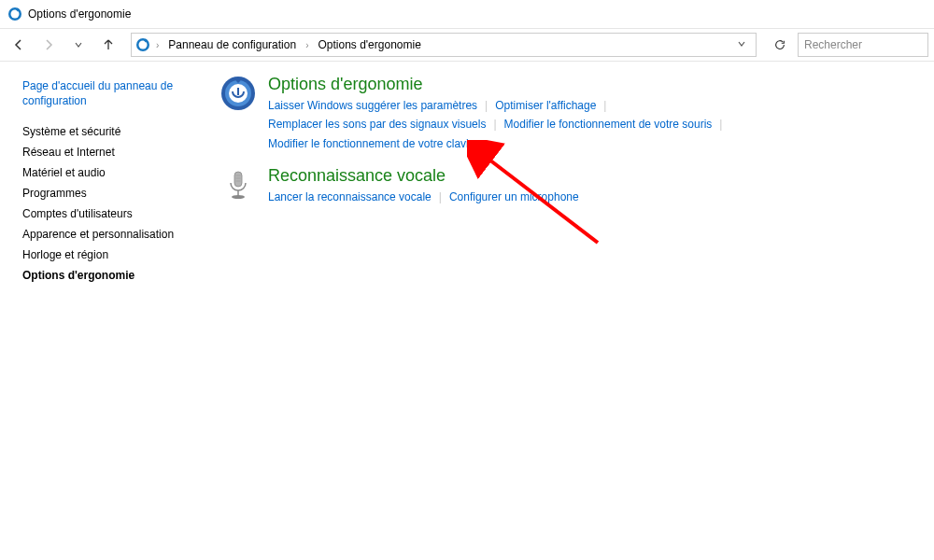 Image resolution: width=934 pixels, height=560 pixels. What do you see at coordinates (545, 105) in the screenshot?
I see `link-optimize-display: Optimiser l'affichage` at bounding box center [545, 105].